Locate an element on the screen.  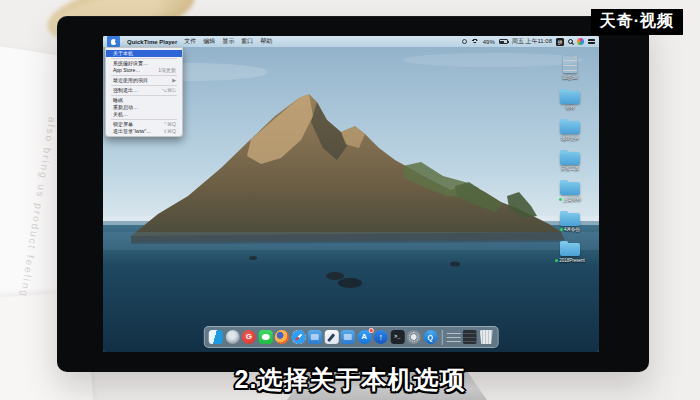
terminal-icon: >_ is located at coordinates (397, 337).